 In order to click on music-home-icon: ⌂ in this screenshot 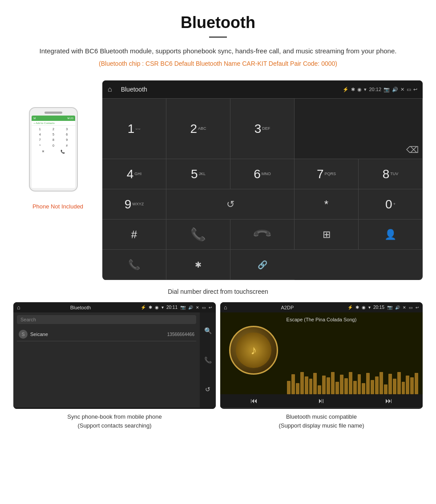, I will do `click(226, 308)`.